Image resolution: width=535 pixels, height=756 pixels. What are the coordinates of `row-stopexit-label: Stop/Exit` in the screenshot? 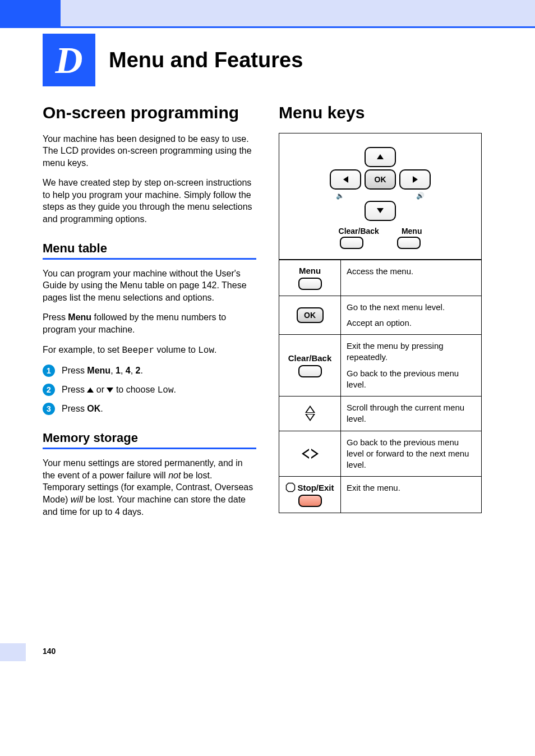 It's located at (315, 488).